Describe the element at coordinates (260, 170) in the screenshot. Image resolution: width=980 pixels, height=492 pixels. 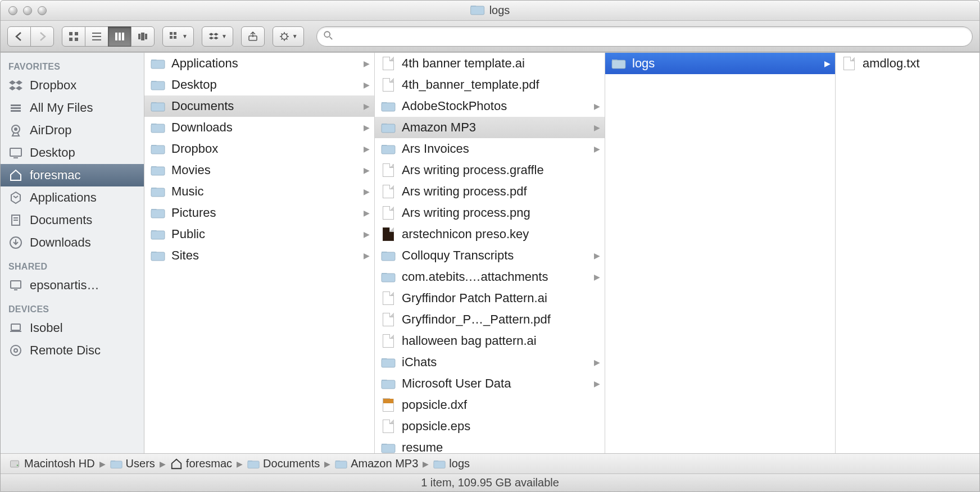
I see `file-row: Movies▶` at that location.